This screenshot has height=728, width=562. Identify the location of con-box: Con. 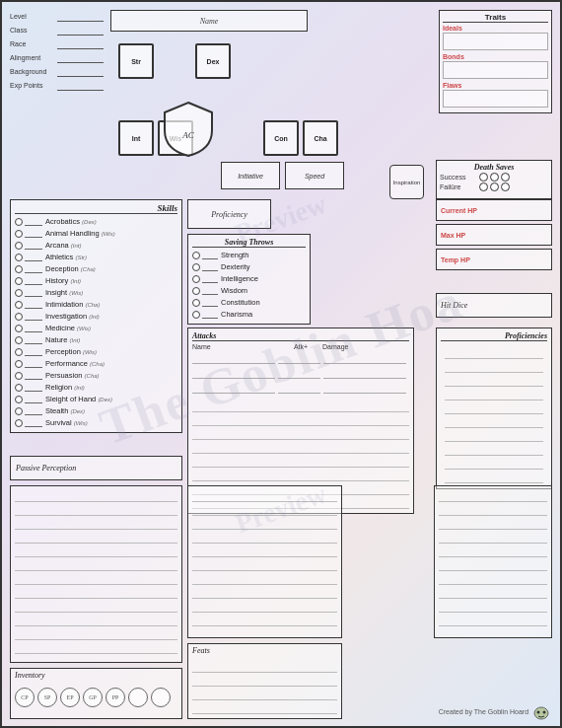
(281, 138).